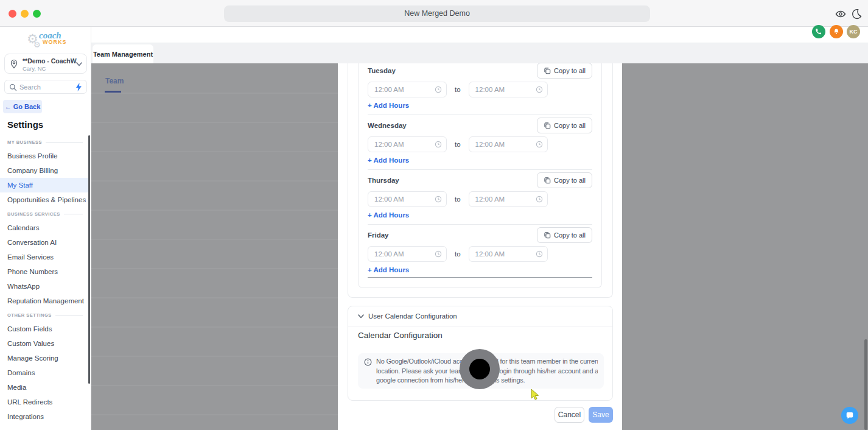 The image size is (868, 430). What do you see at coordinates (113, 91) in the screenshot?
I see `tab-team-underline` at bounding box center [113, 91].